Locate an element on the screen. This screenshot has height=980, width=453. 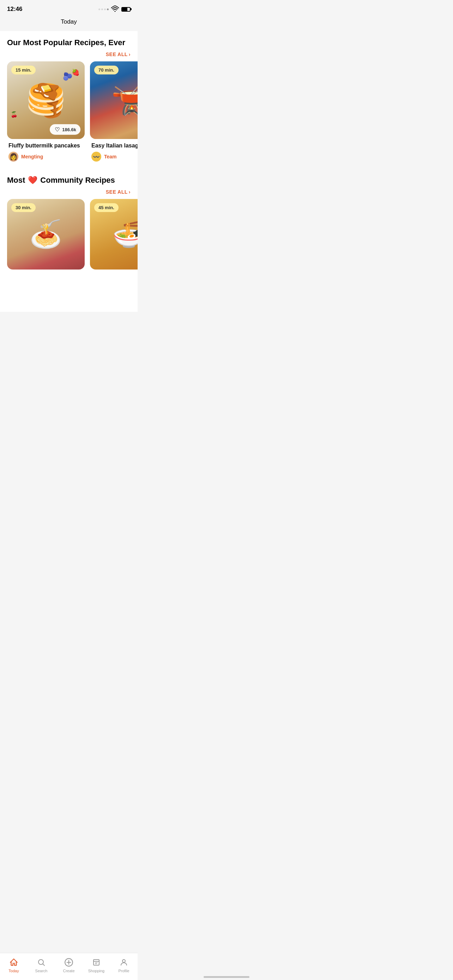
heart-icon: ♡ is located at coordinates (57, 129).